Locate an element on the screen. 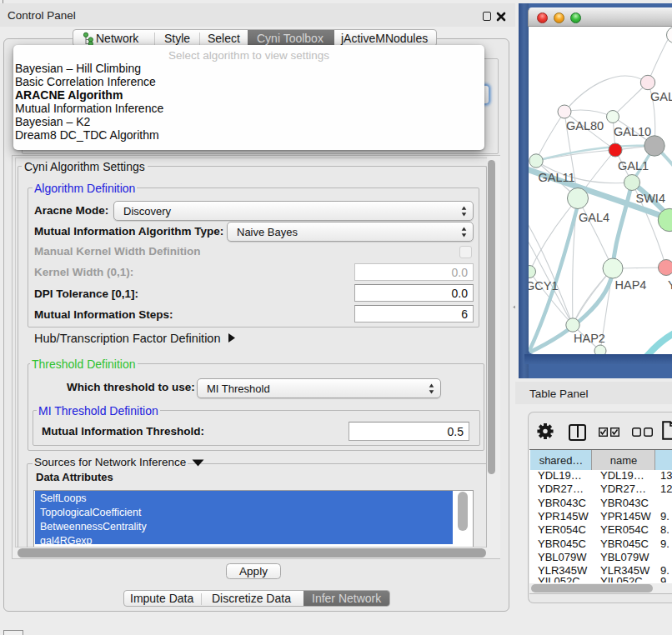 This screenshot has height=635, width=672. svg-text: GAL80 is located at coordinates (585, 126).